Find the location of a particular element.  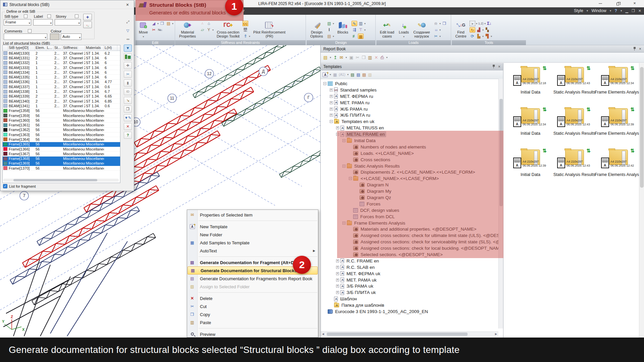

tree-item: Cross sections is located at coordinates (410, 160).